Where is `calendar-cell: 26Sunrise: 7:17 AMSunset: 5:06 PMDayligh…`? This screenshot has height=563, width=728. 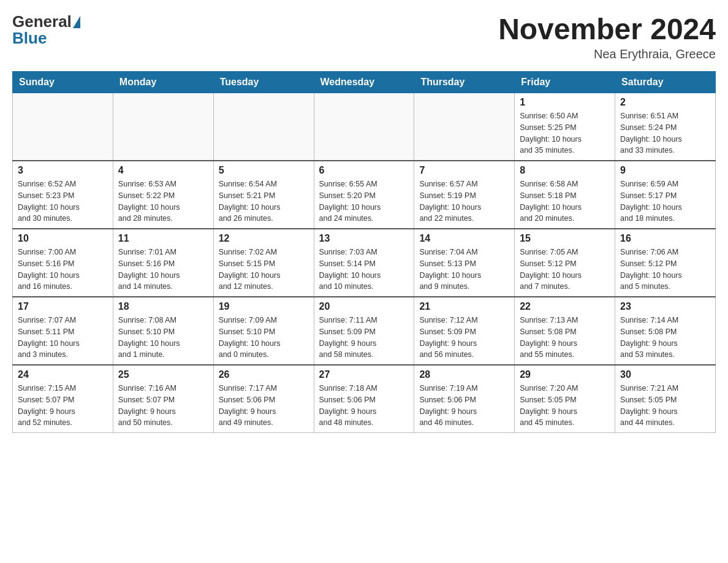
calendar-cell: 26Sunrise: 7:17 AMSunset: 5:06 PMDayligh… is located at coordinates (264, 399).